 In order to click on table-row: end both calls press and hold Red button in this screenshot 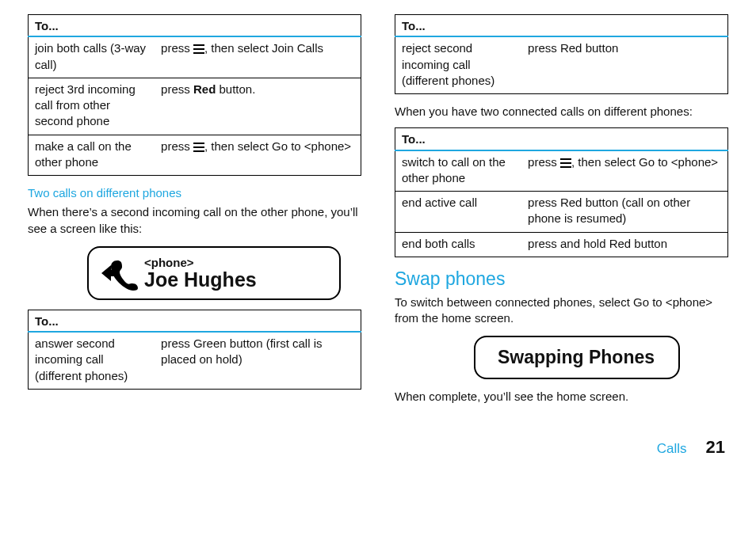, I will do `click(562, 244)`.